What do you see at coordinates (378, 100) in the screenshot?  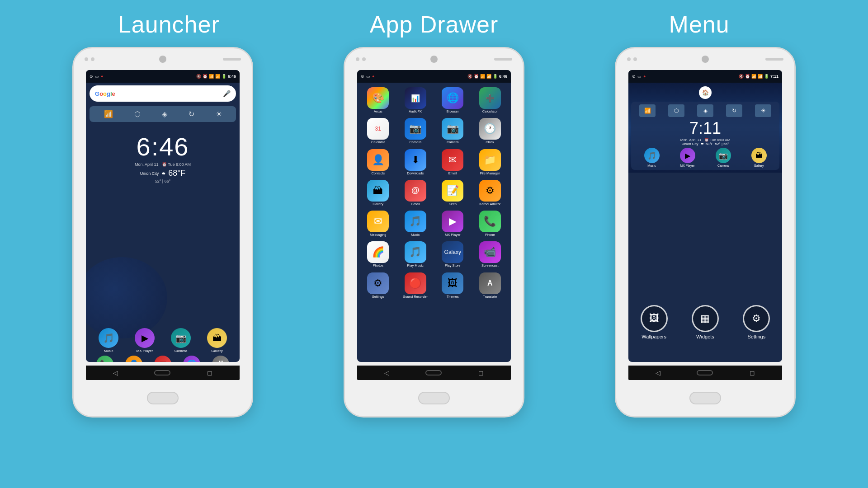 I see `app-arcus: 🎨 Arcus` at bounding box center [378, 100].